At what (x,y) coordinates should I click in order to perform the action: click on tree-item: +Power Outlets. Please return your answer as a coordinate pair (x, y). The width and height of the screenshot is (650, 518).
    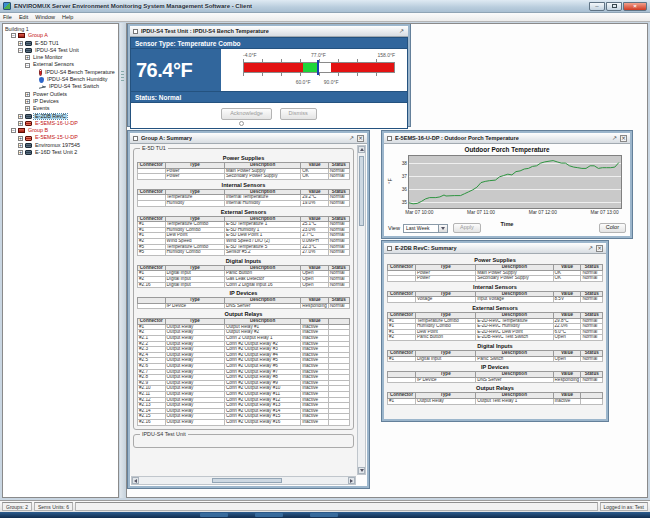
    Looking at the image, I should click on (60, 94).